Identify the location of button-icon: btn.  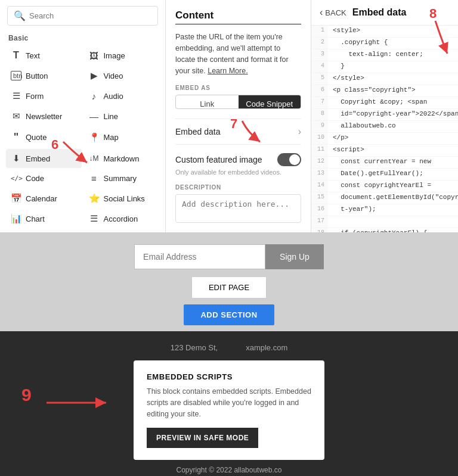
(16, 76).